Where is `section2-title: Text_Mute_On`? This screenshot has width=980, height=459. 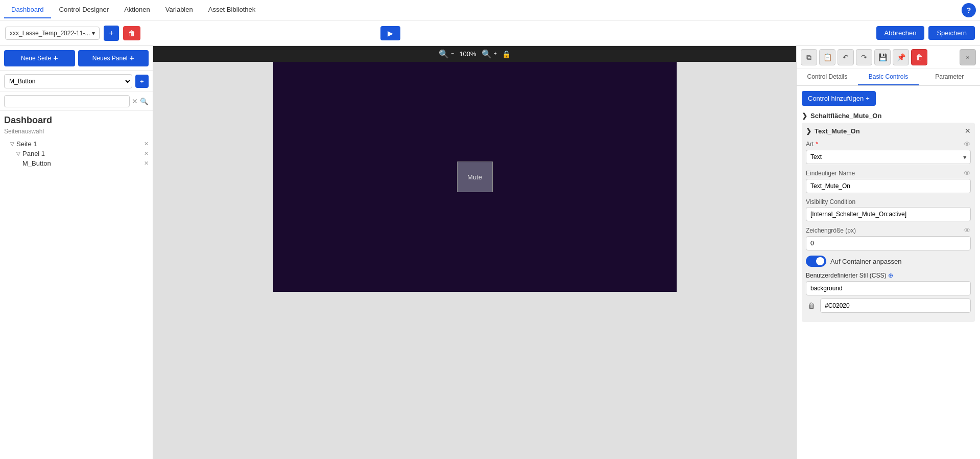
section2-title: Text_Mute_On is located at coordinates (838, 131).